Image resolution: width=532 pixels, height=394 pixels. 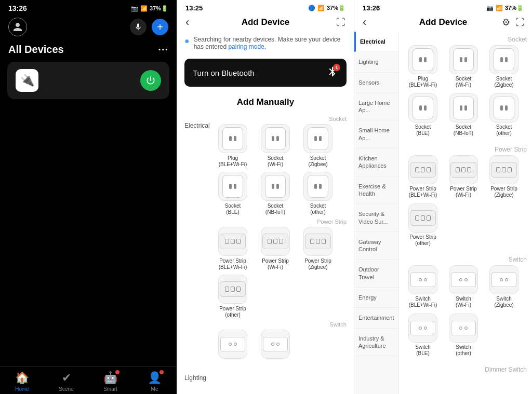 I want to click on avatar, so click(x=18, y=27).